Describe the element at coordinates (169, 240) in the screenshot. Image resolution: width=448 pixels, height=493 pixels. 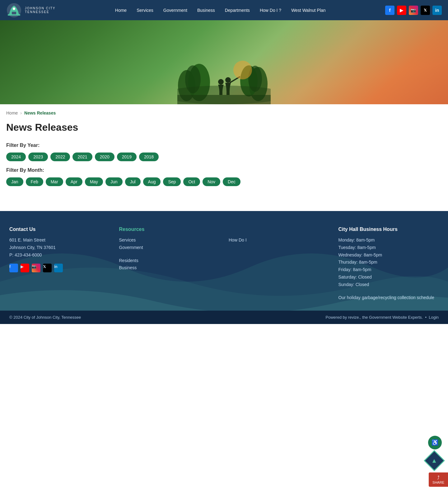
I see `footer-link-services: Services` at that location.